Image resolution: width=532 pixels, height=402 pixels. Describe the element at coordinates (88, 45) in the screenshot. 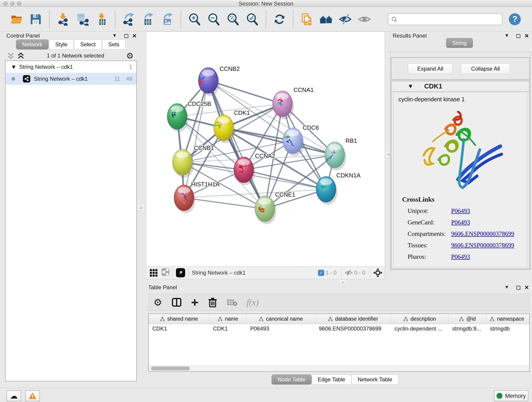

I see `tab-select: Select` at that location.